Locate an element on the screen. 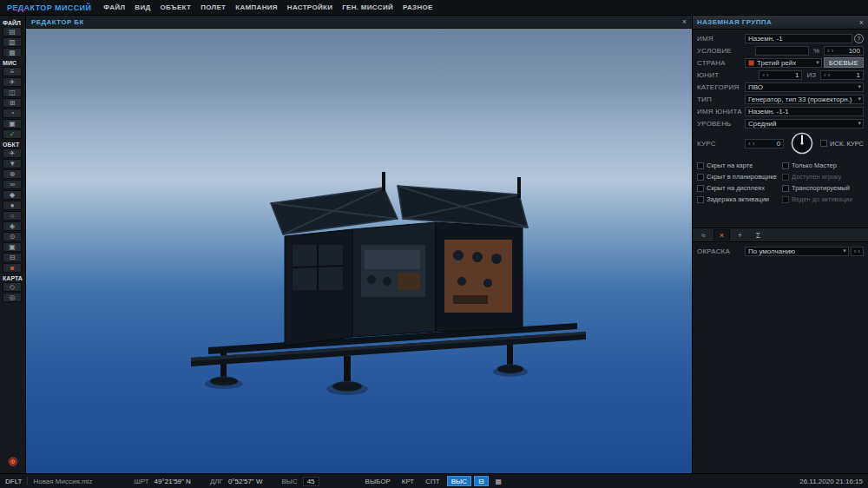 The height and width of the screenshot is (488, 868). hidden-on-map-checkbox: Скрыт на карте is located at coordinates (738, 165).